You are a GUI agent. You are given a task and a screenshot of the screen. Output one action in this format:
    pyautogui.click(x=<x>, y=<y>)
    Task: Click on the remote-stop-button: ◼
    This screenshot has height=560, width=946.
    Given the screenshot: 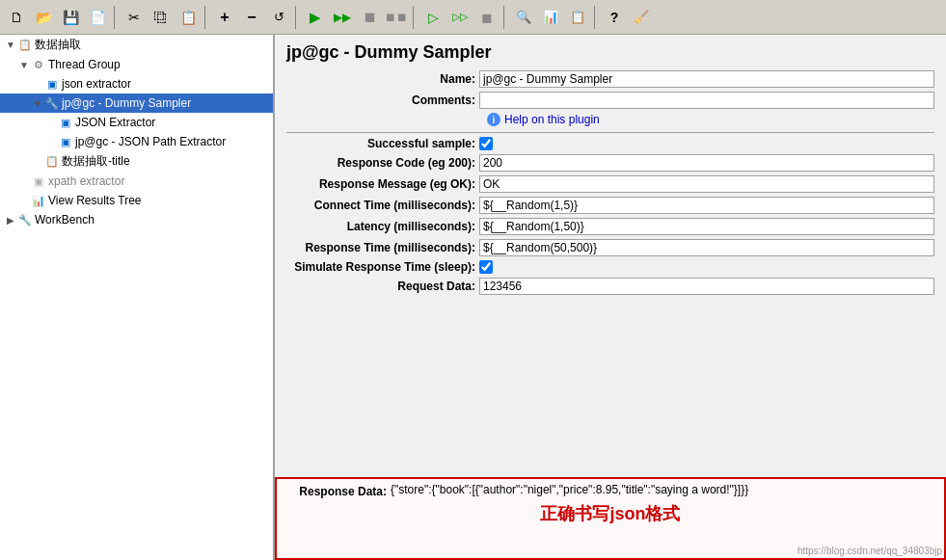 What is the action you would take?
    pyautogui.click(x=487, y=17)
    